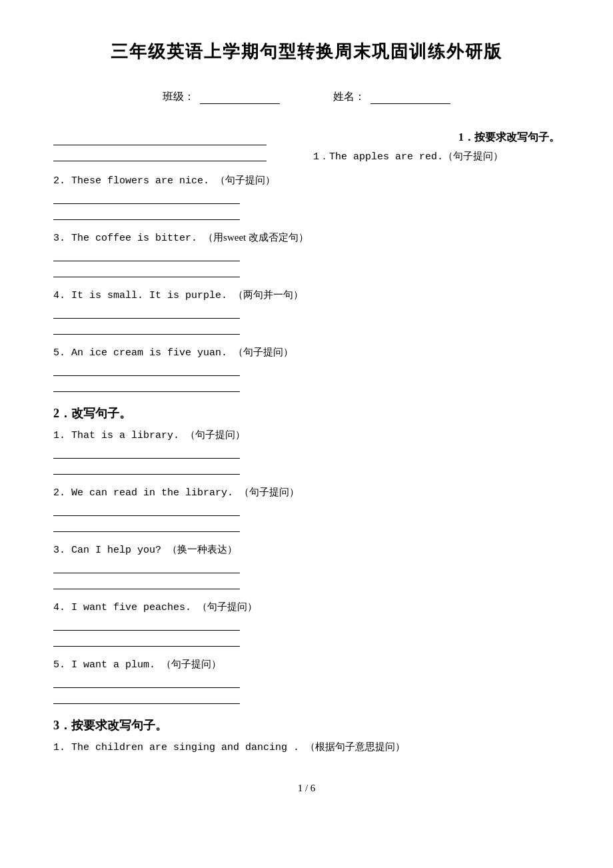 Image resolution: width=613 pixels, height=868 pixels. Describe the element at coordinates (306, 413) in the screenshot. I see `section2-header: 2．改写句子。` at that location.